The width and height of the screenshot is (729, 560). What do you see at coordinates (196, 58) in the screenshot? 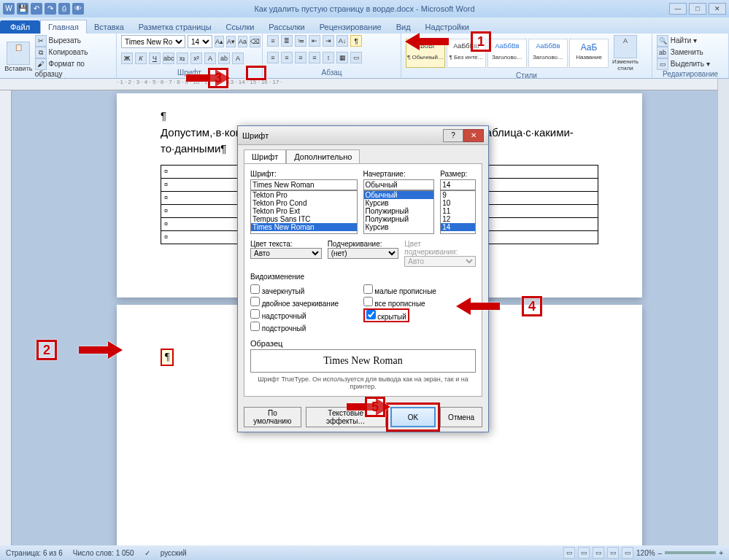
I see `superscript-icon: x²` at bounding box center [196, 58].